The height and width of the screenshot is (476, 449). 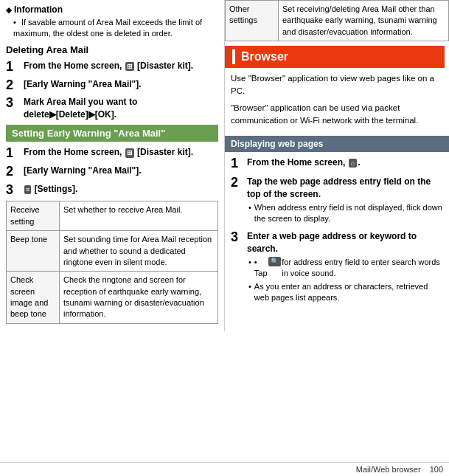 What do you see at coordinates (13, 67) in the screenshot?
I see `del-step1-num: 1` at bounding box center [13, 67].